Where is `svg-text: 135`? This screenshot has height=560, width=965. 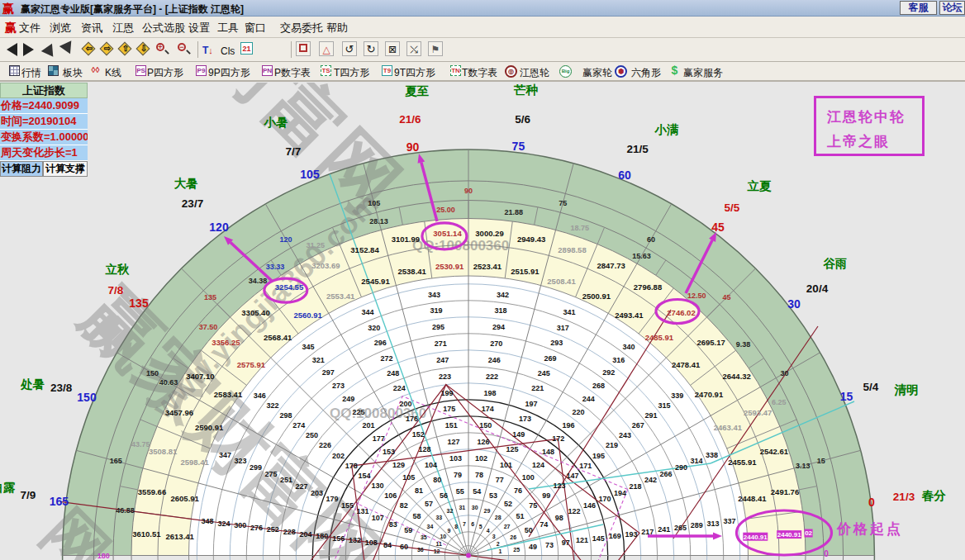
svg-text: 135 is located at coordinates (139, 303).